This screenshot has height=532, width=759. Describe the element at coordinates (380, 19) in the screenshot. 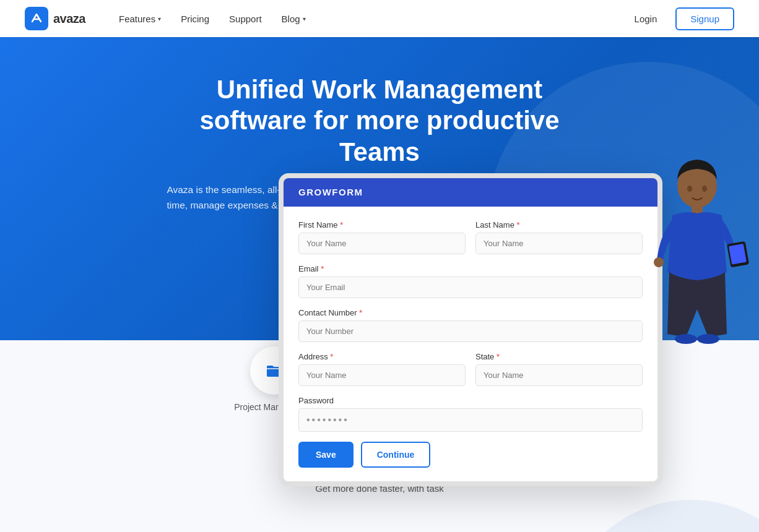

I see `navbar: avaza Features ▾ Pricing Support Blog ▾ …` at that location.